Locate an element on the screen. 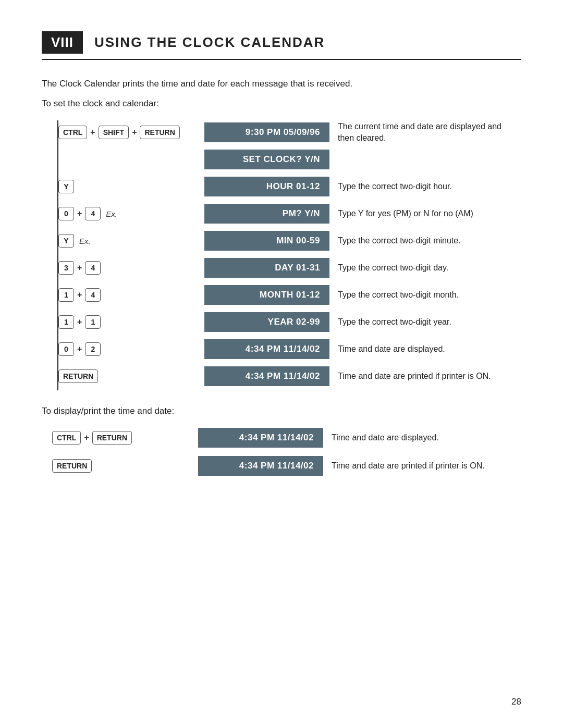  display-section-label: To display/print the time and date: is located at coordinates (282, 411).